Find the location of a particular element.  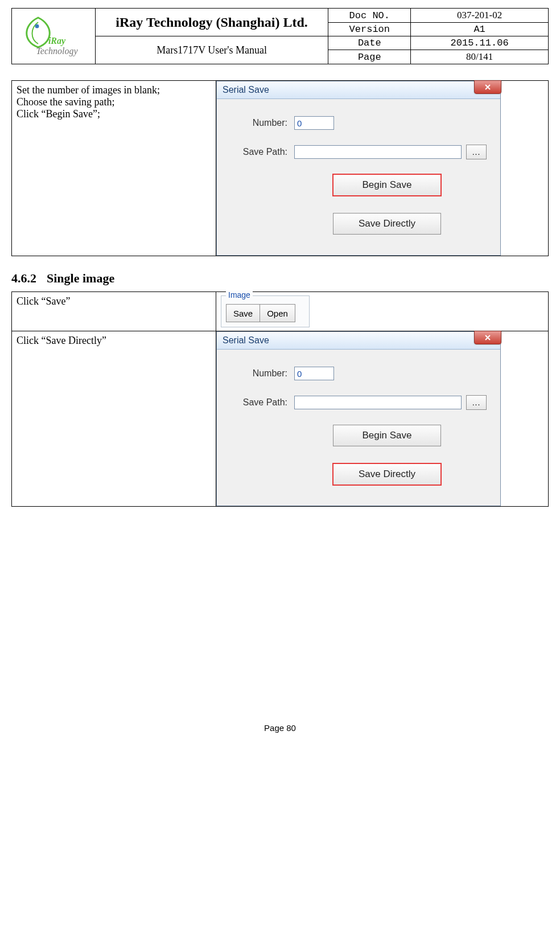

savepath-label-2: Save Path: is located at coordinates (259, 403).